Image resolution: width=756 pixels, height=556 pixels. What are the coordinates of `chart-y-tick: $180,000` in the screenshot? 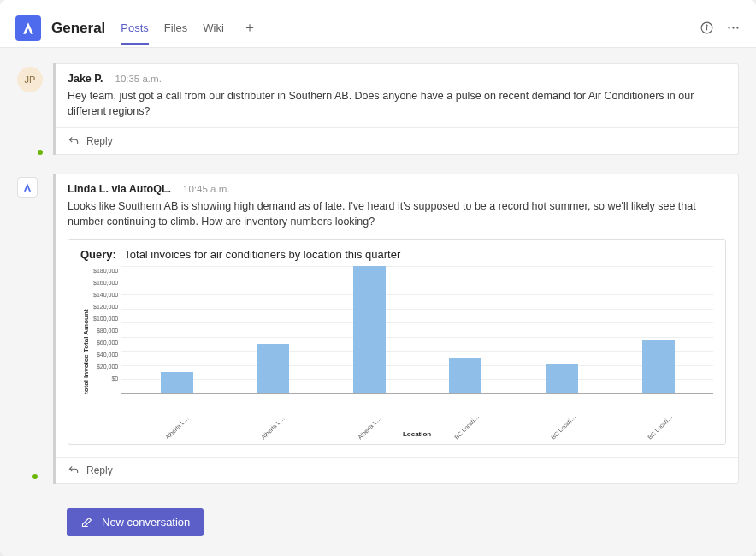 It's located at (106, 270).